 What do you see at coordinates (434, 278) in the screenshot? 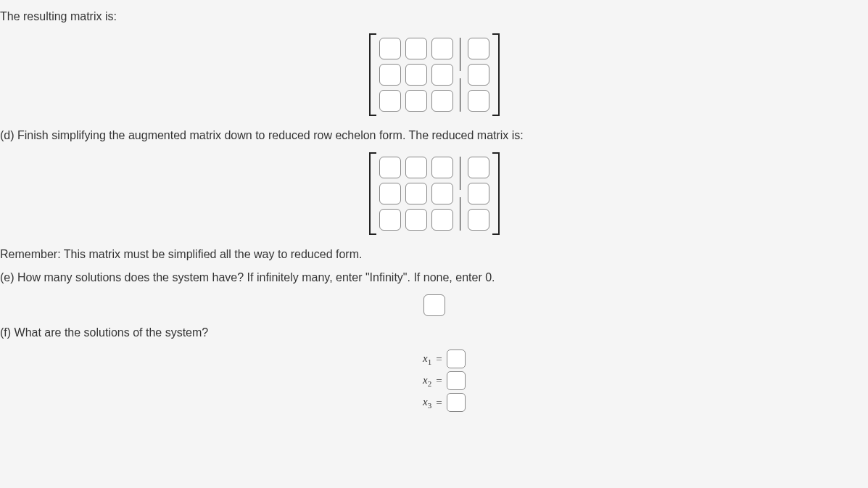
I see `part-e-text: (e) How many solutions does the system h…` at bounding box center [434, 278].